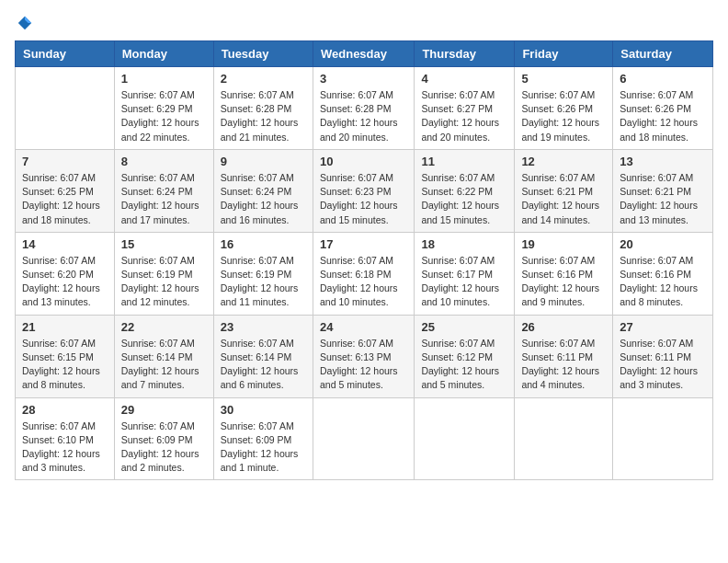  What do you see at coordinates (464, 162) in the screenshot?
I see `day-number: 11` at bounding box center [464, 162].